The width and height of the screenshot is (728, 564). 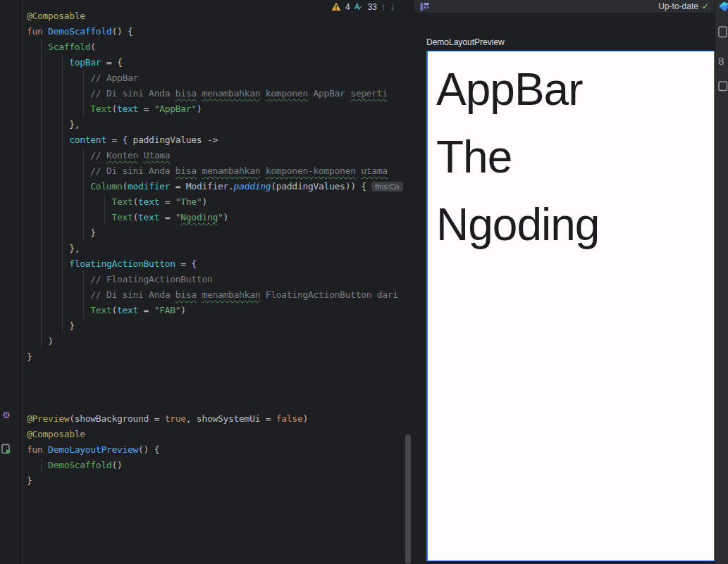 I want to click on inspections-widget: 4 A ✓ 33 ↑ ↓, so click(x=363, y=7).